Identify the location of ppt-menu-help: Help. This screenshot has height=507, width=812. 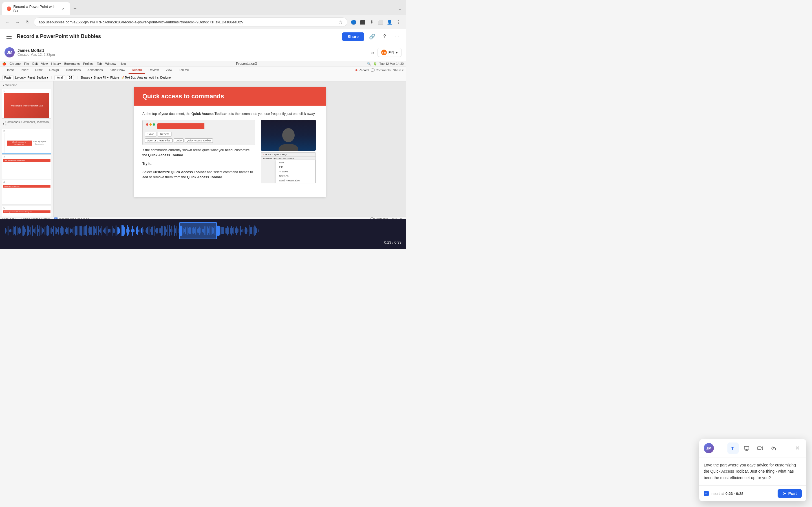
(123, 64).